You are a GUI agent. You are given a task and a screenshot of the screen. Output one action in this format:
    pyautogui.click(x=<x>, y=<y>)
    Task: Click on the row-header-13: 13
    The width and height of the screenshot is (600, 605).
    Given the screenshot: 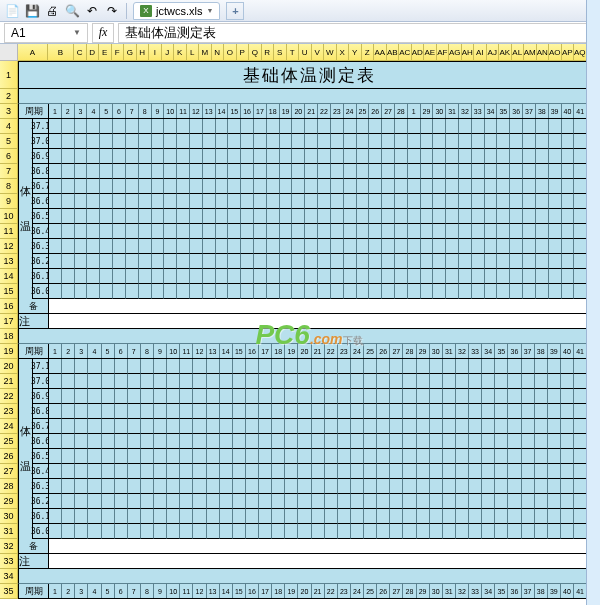 What is the action you would take?
    pyautogui.click(x=9, y=262)
    